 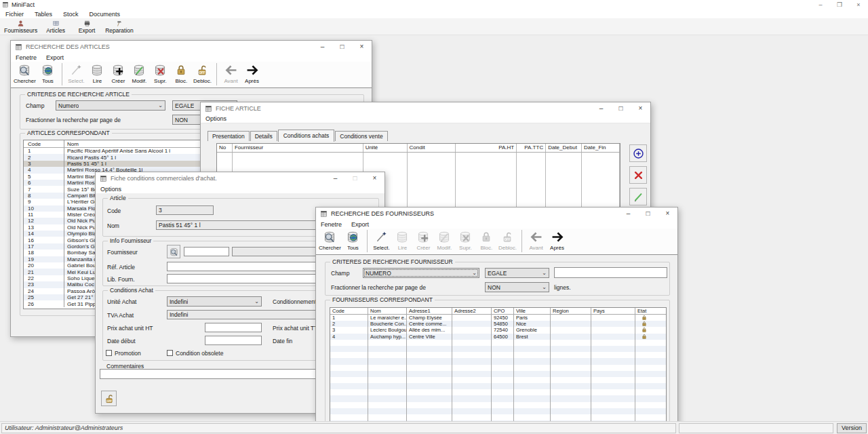 What do you see at coordinates (385, 148) in the screenshot?
I see `column-header-unit: Unité` at bounding box center [385, 148].